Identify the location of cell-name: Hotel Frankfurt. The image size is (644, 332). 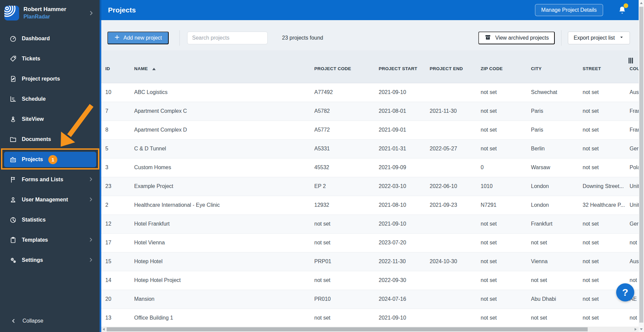
(223, 224).